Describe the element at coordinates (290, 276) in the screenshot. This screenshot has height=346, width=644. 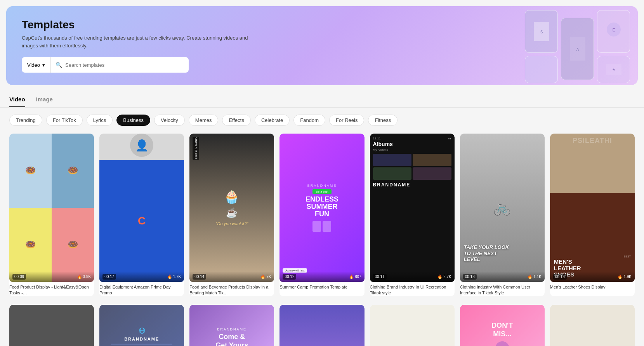
I see `card-4-duration: 00:12` at that location.